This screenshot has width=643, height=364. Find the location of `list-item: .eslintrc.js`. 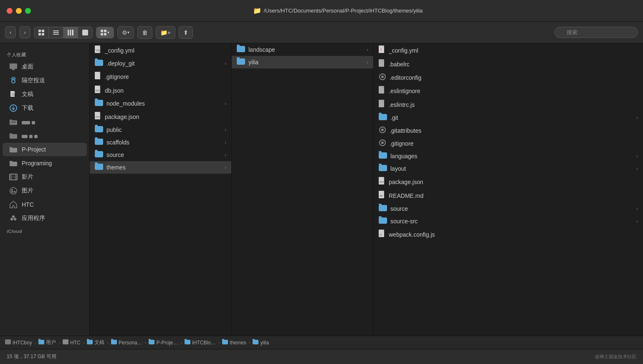

list-item: .eslintrc.js is located at coordinates (509, 104).